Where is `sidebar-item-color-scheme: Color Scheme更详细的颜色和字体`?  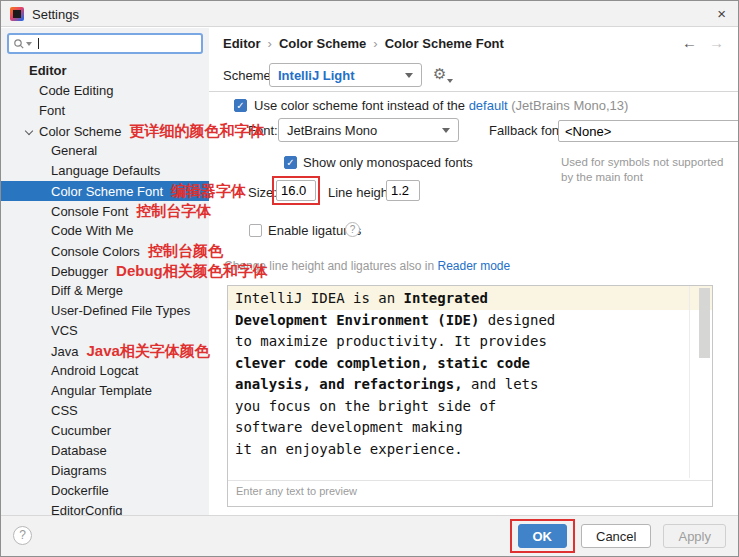
sidebar-item-color-scheme: Color Scheme更详细的颜色和字体 is located at coordinates (105, 131).